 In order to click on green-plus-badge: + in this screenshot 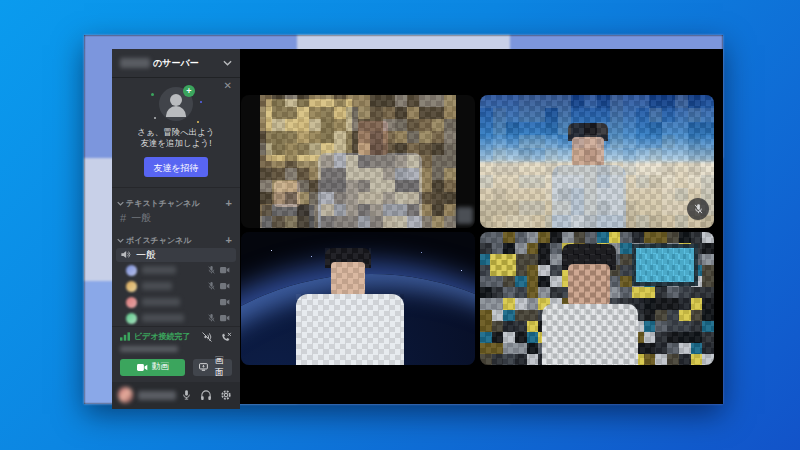, I will do `click(189, 91)`.